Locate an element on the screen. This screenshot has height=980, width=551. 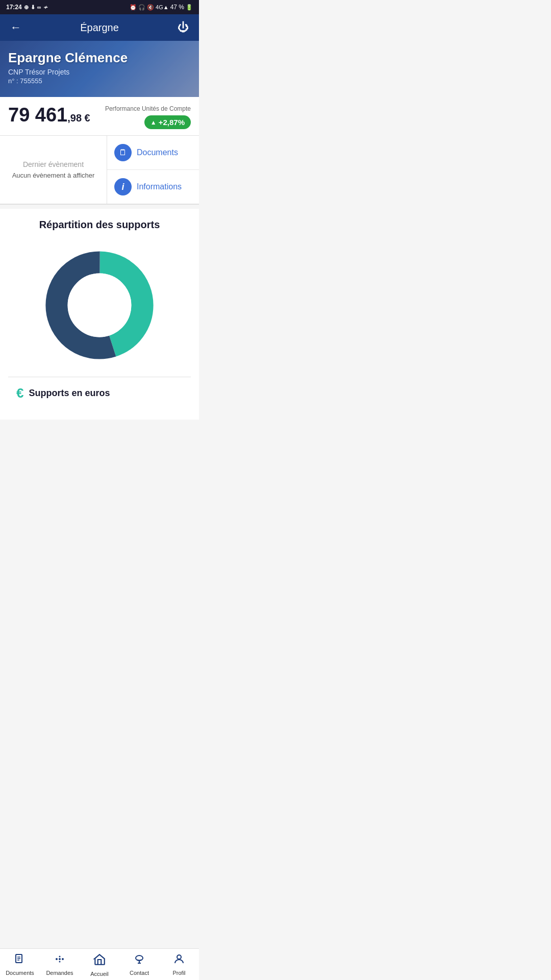
account-subtitle: CNP Trésor Projets is located at coordinates (99, 72).